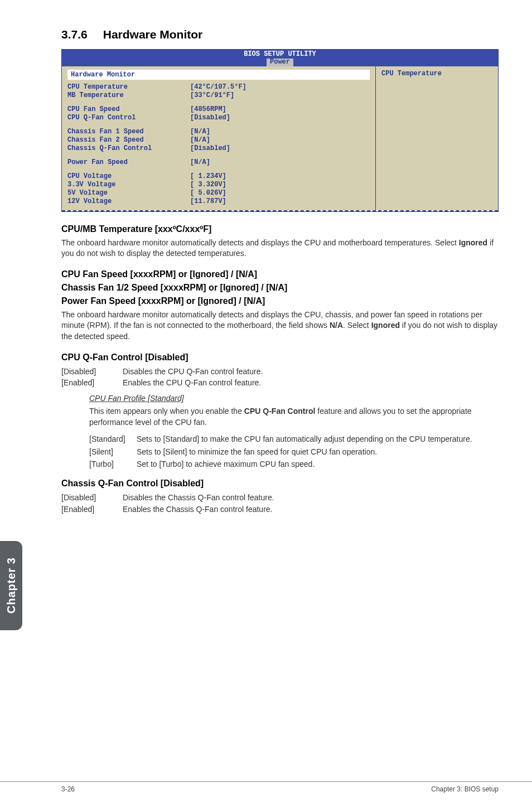 Image resolution: width=532 pixels, height=802 pixels. What do you see at coordinates (113, 439) in the screenshot?
I see `option-key: [Standard]` at bounding box center [113, 439].